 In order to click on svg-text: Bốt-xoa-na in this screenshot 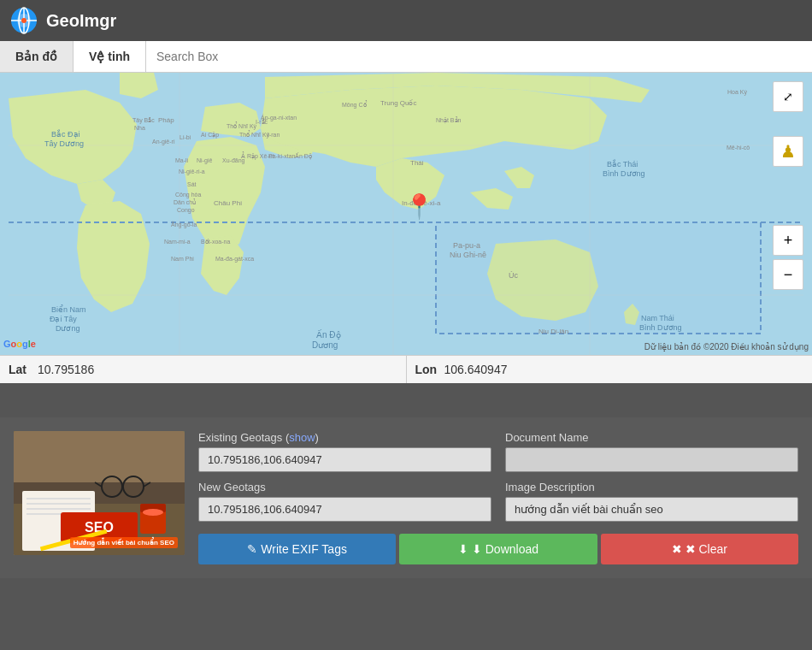, I will do `click(215, 241)`.